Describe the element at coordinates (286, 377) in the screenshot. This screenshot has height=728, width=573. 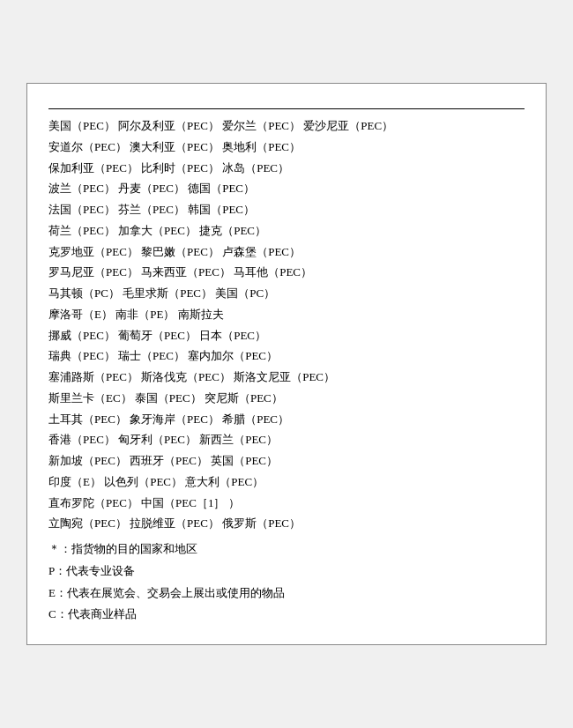
I see `country-row: 塞浦路斯（PEC） 斯洛伐克（PEC） 斯洛文尼亚（PEC）` at that location.